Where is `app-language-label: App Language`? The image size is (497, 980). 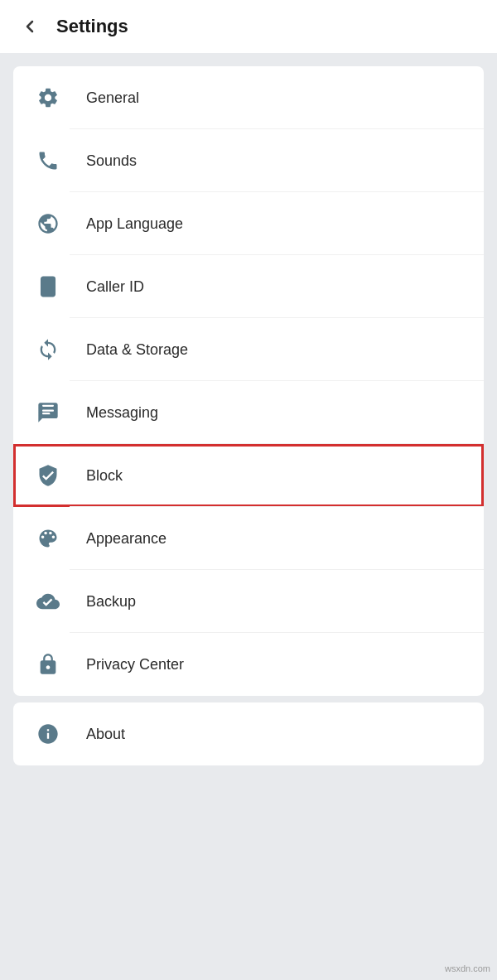
app-language-label: App Language is located at coordinates (134, 224).